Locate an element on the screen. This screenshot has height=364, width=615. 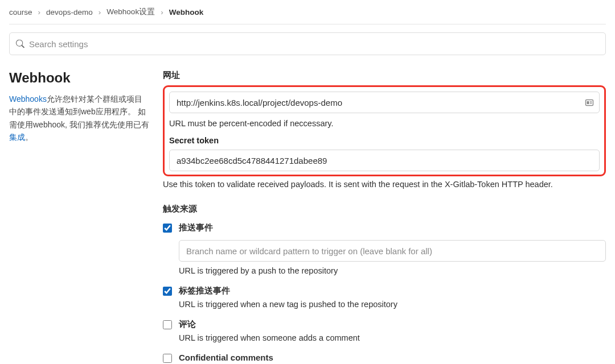
push-checkbox is located at coordinates (167, 228).